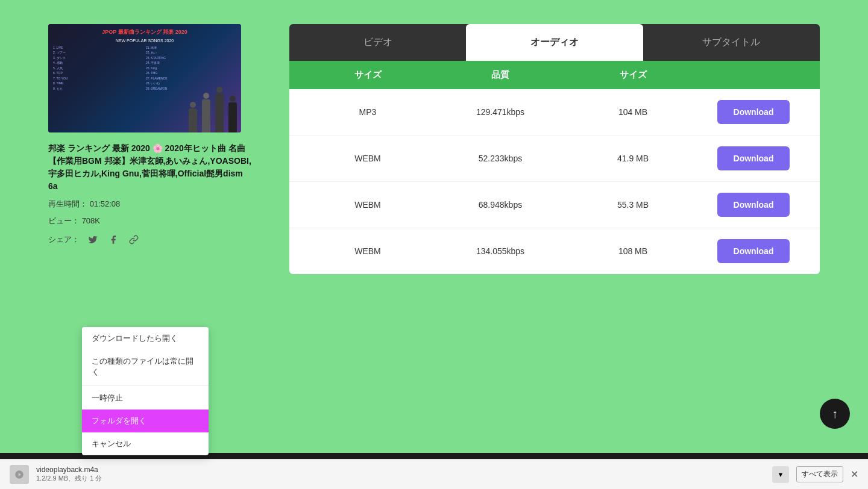  Describe the element at coordinates (732, 42) in the screenshot. I see `tab-subtitle: サブタイトル` at that location.